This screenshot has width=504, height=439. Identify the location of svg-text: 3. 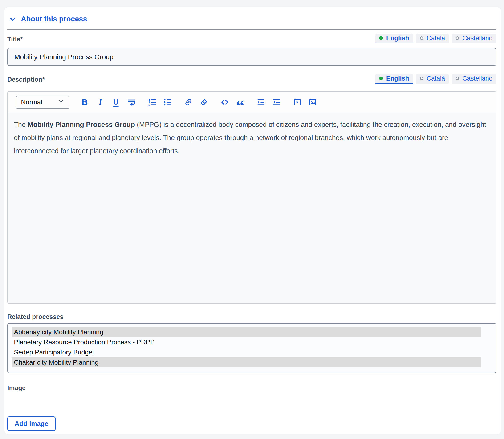
(149, 105).